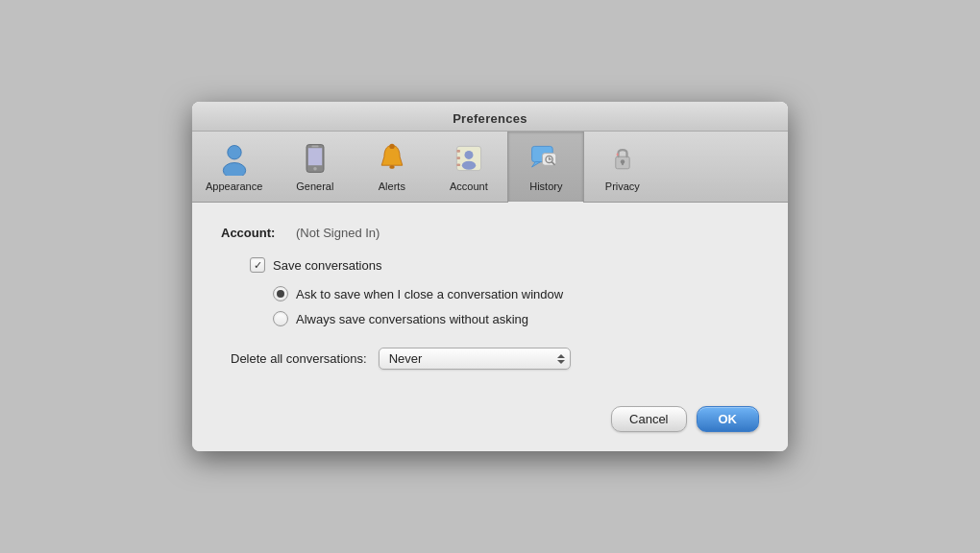  What do you see at coordinates (728, 419) in the screenshot?
I see `ok-button: OK` at bounding box center [728, 419].